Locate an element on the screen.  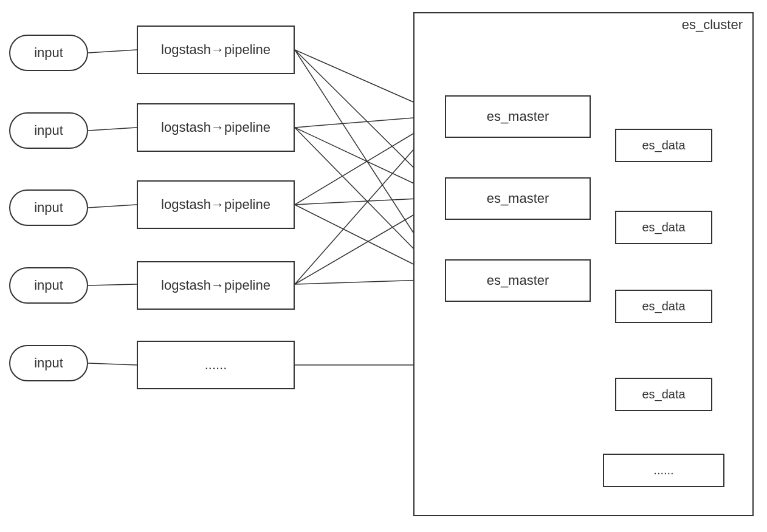
input-node-5: input is located at coordinates (49, 363).